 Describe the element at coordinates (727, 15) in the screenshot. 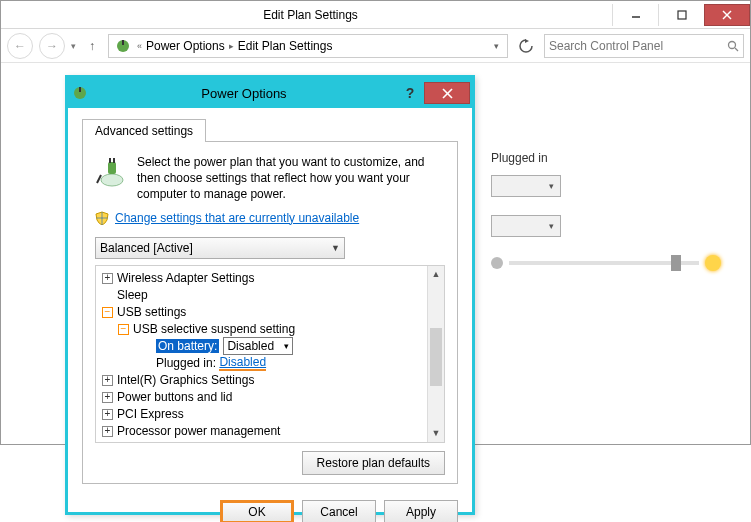

I see `close-button` at that location.